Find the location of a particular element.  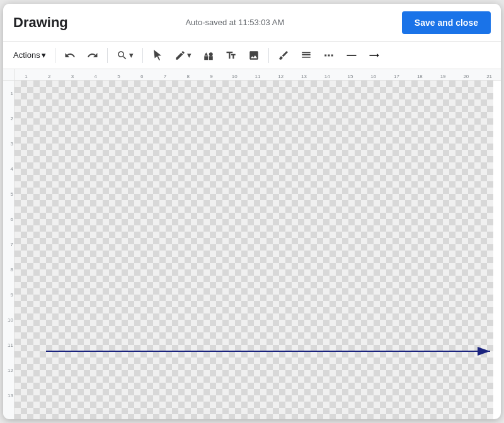

line-weight-icon is located at coordinates (306, 55).